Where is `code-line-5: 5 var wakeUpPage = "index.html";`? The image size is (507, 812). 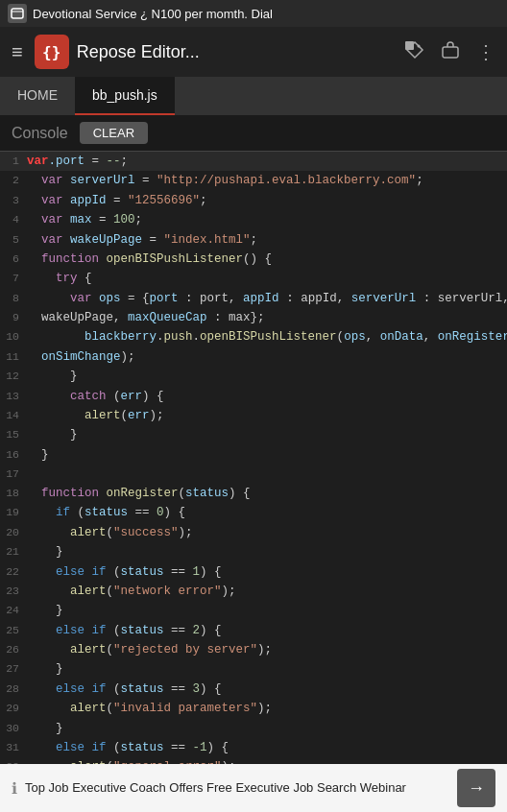
code-line-5: 5 var wakeUpPage = "index.html"; is located at coordinates (254, 240).